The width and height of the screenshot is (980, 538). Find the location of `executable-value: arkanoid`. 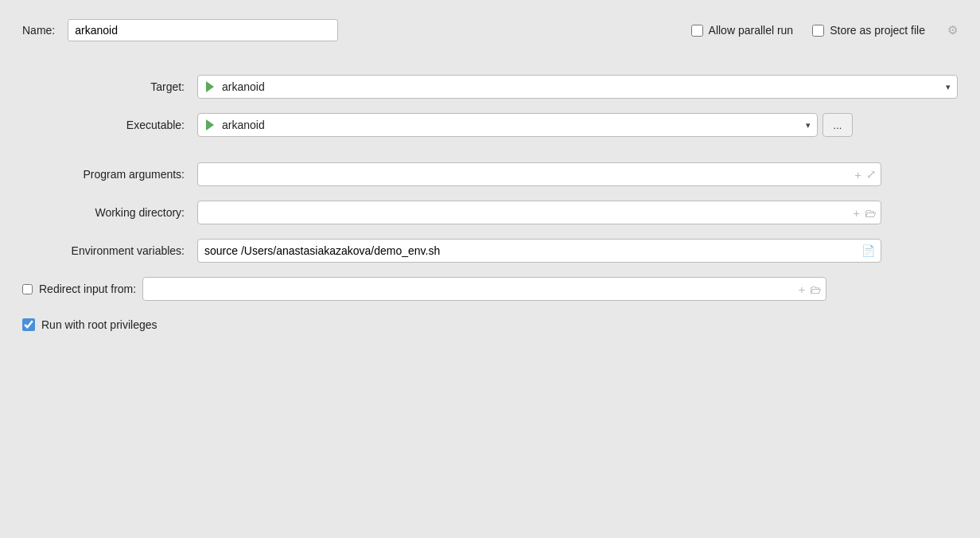

executable-value: arkanoid is located at coordinates (514, 125).